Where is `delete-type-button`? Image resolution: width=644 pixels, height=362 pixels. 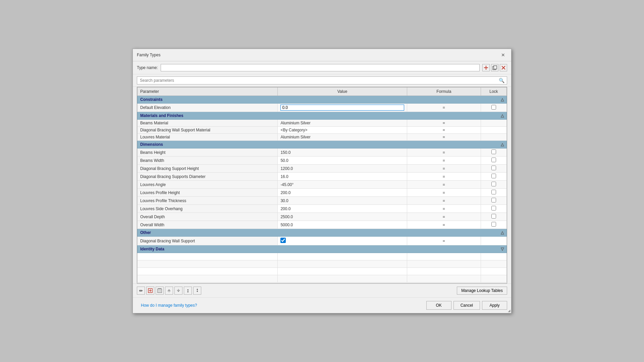
delete-type-button is located at coordinates (503, 68).